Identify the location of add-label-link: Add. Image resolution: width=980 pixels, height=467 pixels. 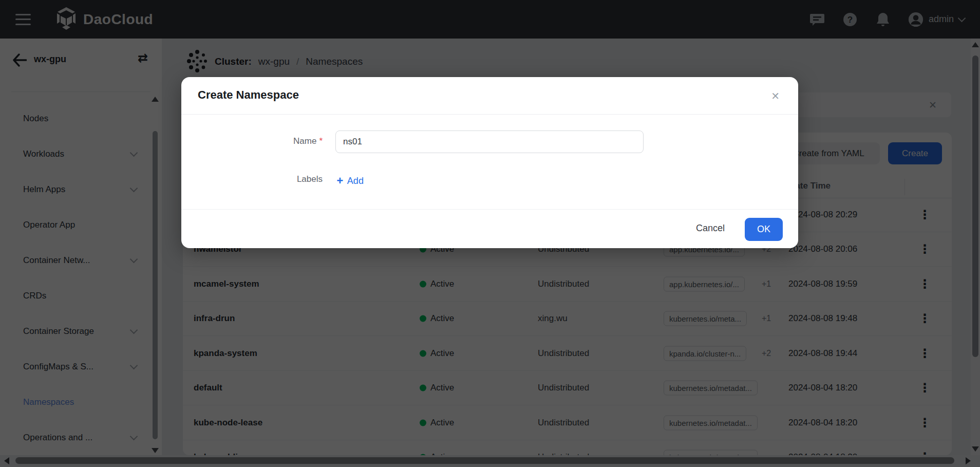
(350, 181).